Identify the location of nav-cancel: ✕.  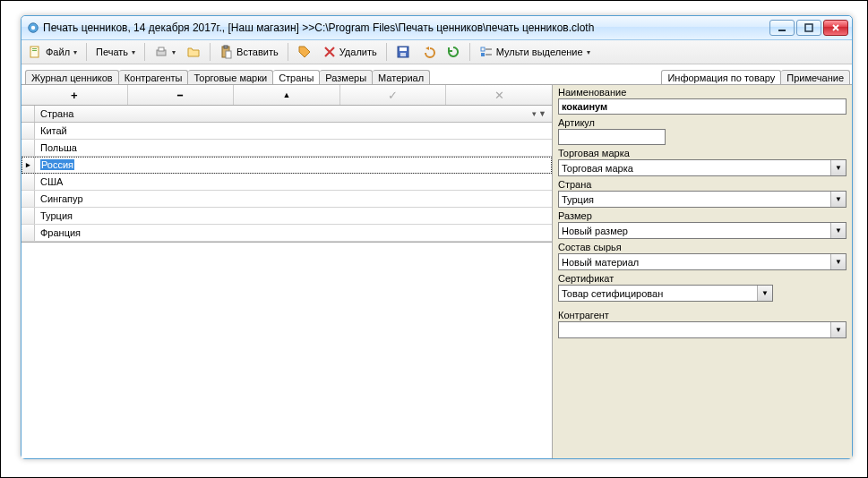
(499, 95).